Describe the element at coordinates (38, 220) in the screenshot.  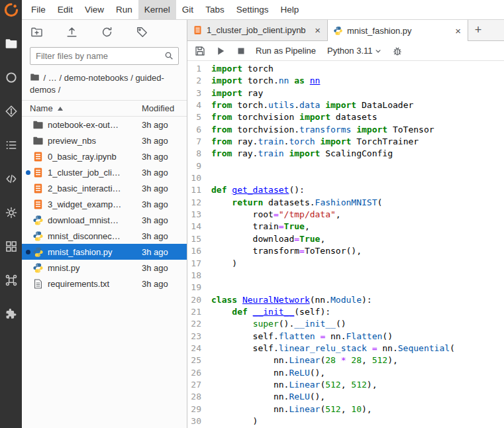
I see `python-file-icon` at that location.